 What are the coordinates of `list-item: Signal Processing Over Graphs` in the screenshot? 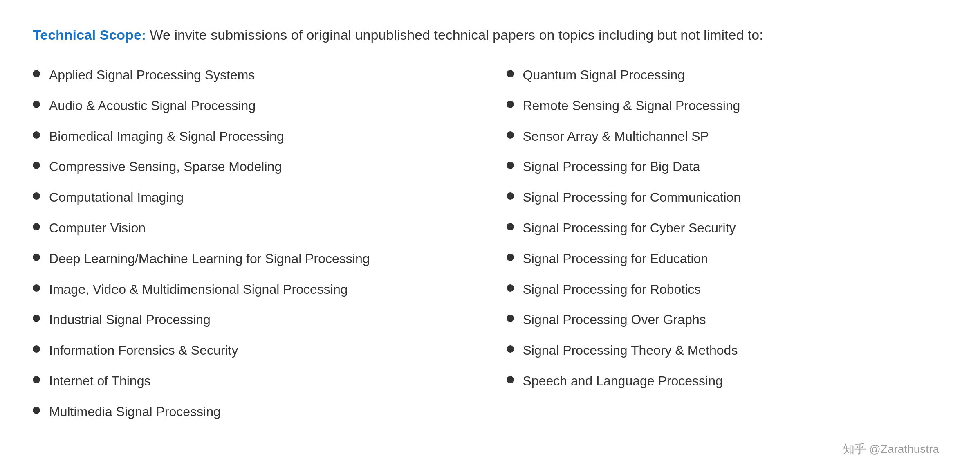 It's located at (727, 320).